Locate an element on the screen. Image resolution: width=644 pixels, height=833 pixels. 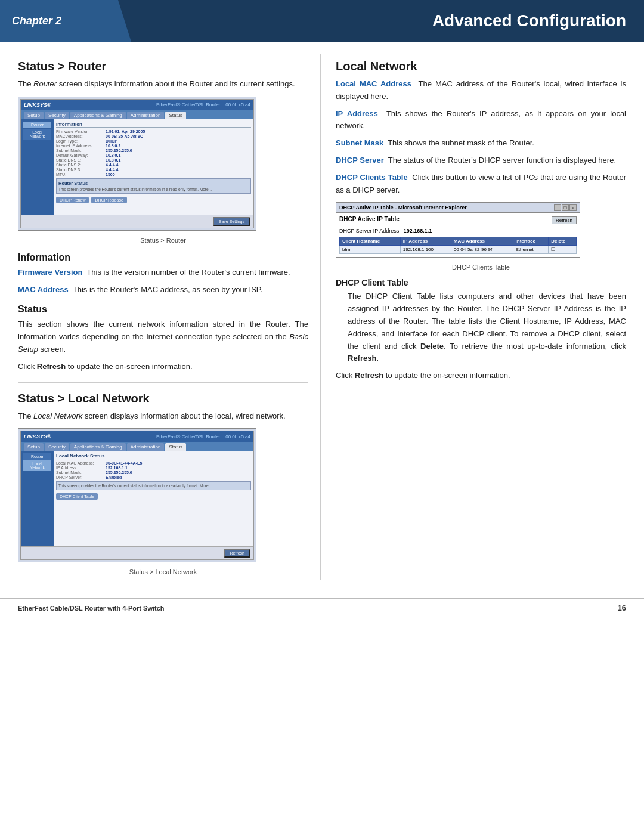
ss-logo-router: LINKSYS® is located at coordinates (38, 105).